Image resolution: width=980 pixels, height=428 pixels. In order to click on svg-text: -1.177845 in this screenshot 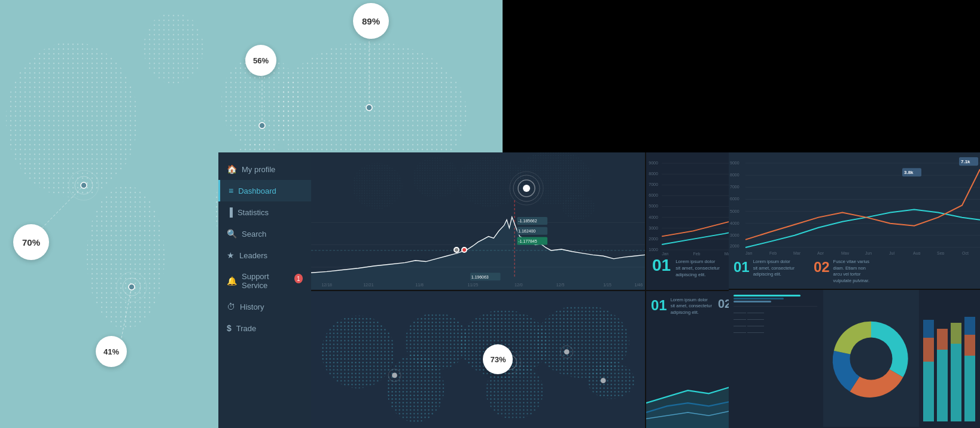, I will do `click(528, 241)`.